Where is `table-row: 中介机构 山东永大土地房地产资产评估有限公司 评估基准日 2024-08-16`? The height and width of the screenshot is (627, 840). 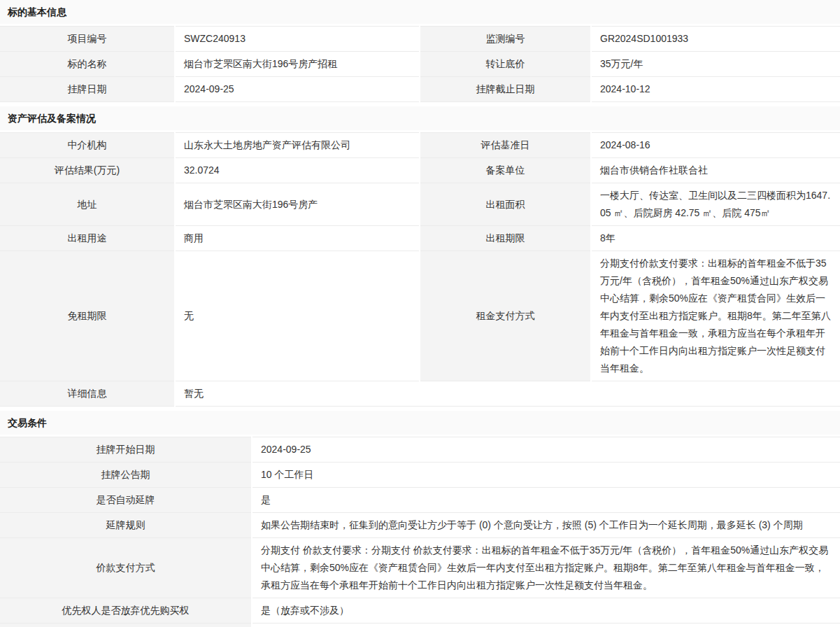 table-row: 中介机构 山东永大土地房地产资产评估有限公司 评估基准日 2024-08-16 is located at coordinates (420, 146).